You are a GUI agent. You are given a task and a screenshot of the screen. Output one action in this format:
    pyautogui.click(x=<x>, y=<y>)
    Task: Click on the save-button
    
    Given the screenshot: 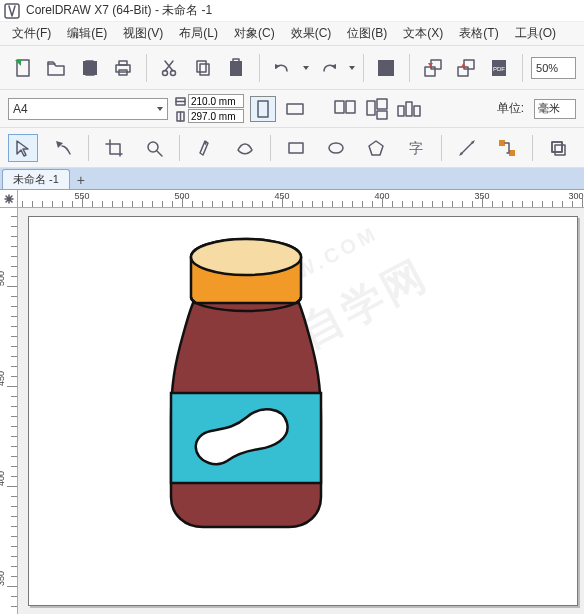 What is the action you would take?
    pyautogui.click(x=90, y=68)
    